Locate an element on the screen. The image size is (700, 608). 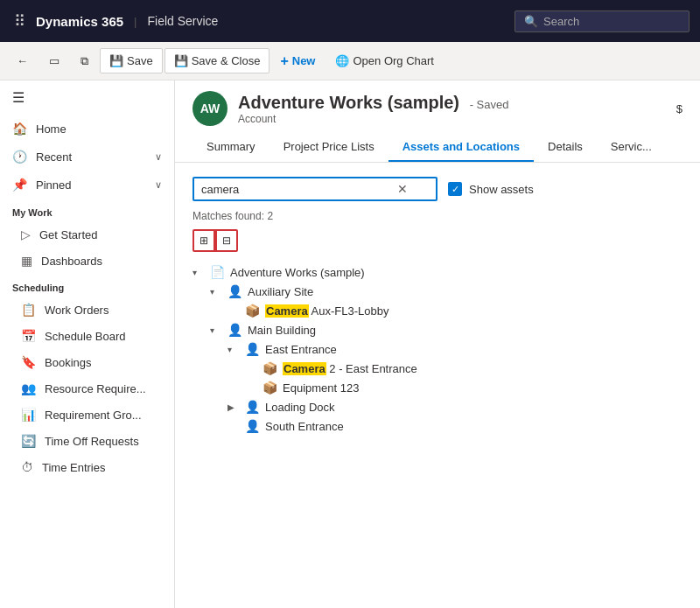
record-saved-status: - Saved is located at coordinates (490, 105).